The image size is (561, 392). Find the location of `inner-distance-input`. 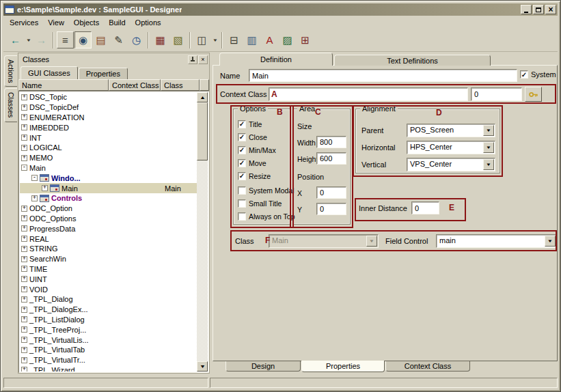

inner-distance-input is located at coordinates (425, 208).